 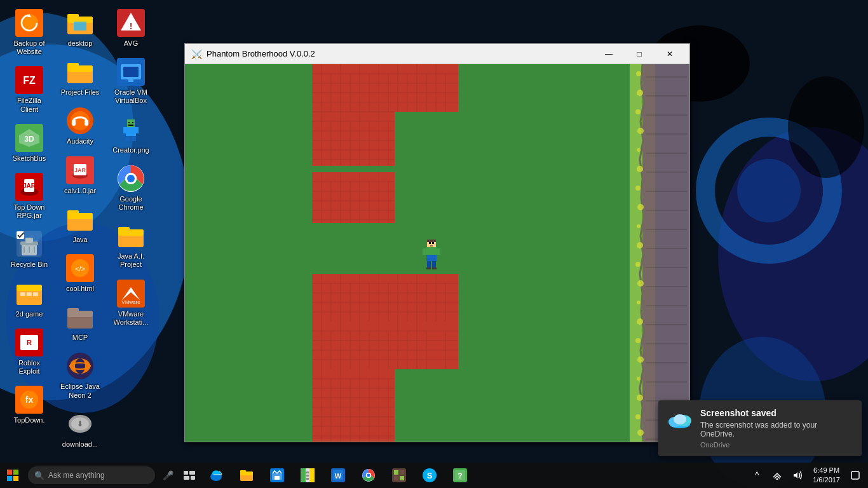 What do you see at coordinates (760, 428) in the screenshot?
I see `onedrive-notification: Screenshot saved The screenshot was adde…` at bounding box center [760, 428].